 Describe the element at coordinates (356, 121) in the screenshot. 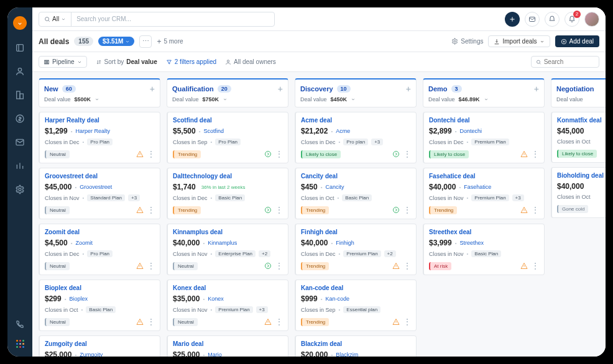

I see `deal-title: Acme deal` at that location.